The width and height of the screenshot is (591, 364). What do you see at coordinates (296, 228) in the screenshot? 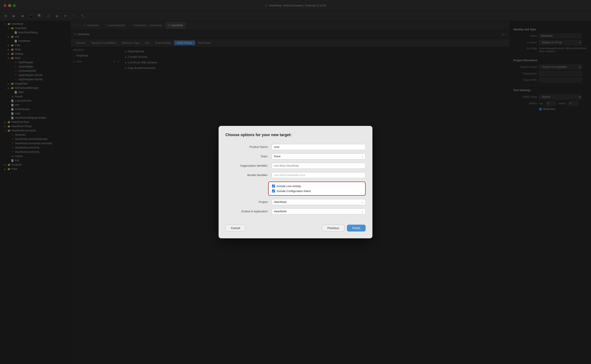
I see `modal-buttons: Cancel Previous Finish` at bounding box center [296, 228].